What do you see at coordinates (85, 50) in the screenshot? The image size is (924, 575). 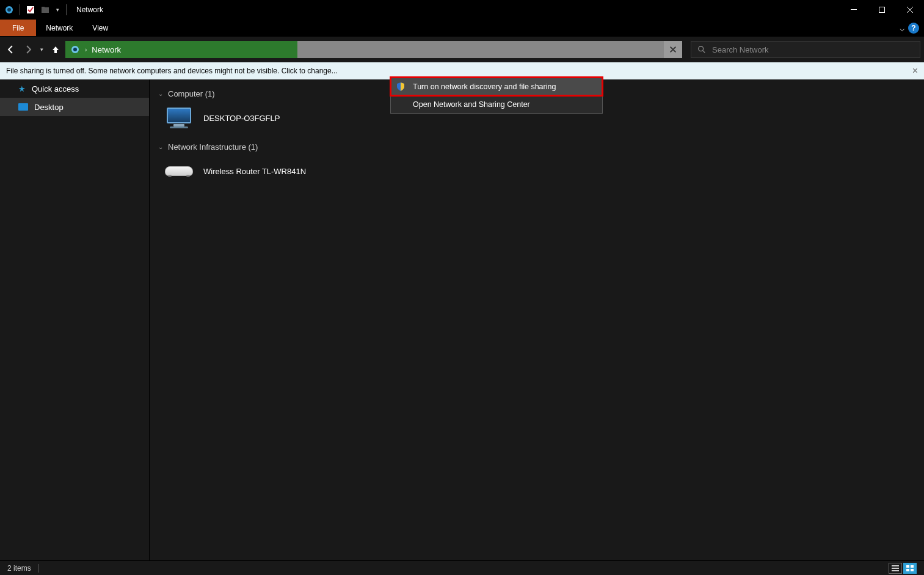 I see `chevron-right-icon: ›` at bounding box center [85, 50].